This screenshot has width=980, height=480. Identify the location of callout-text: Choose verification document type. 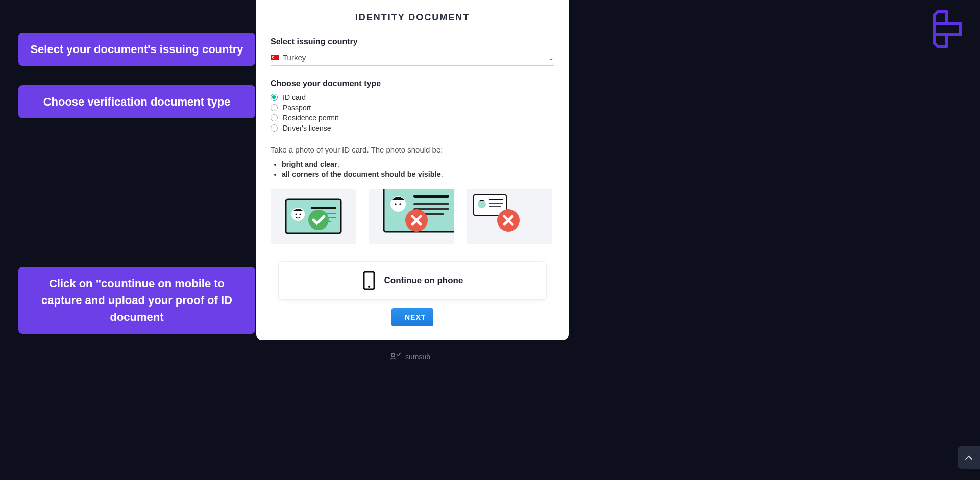
(137, 102).